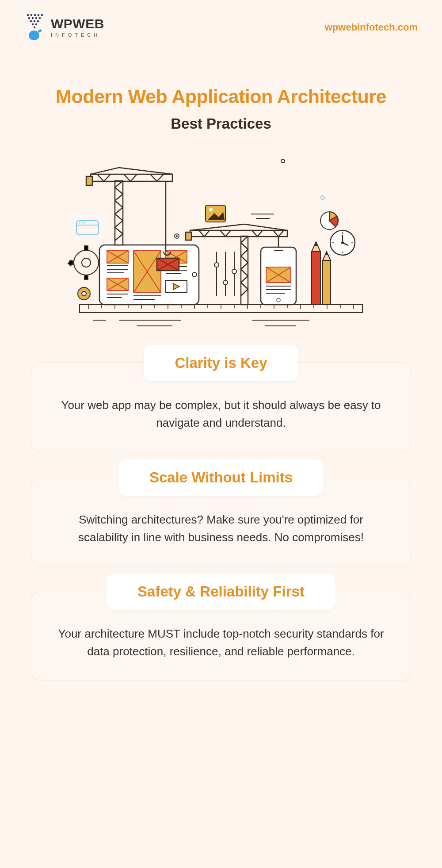 The width and height of the screenshot is (442, 868). I want to click on card-header: Safety & Reliability First, so click(221, 592).